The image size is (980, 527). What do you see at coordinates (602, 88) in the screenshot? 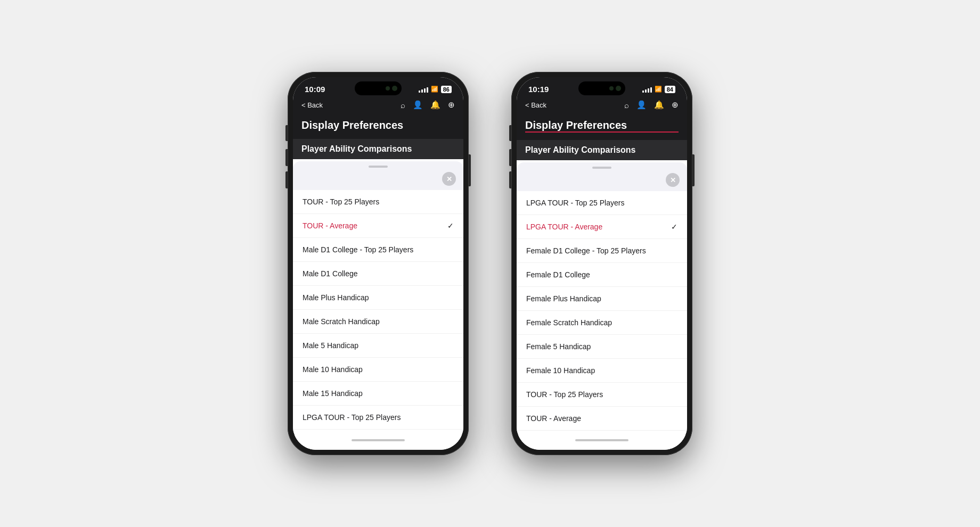
I see `dynamic-island-right` at bounding box center [602, 88].